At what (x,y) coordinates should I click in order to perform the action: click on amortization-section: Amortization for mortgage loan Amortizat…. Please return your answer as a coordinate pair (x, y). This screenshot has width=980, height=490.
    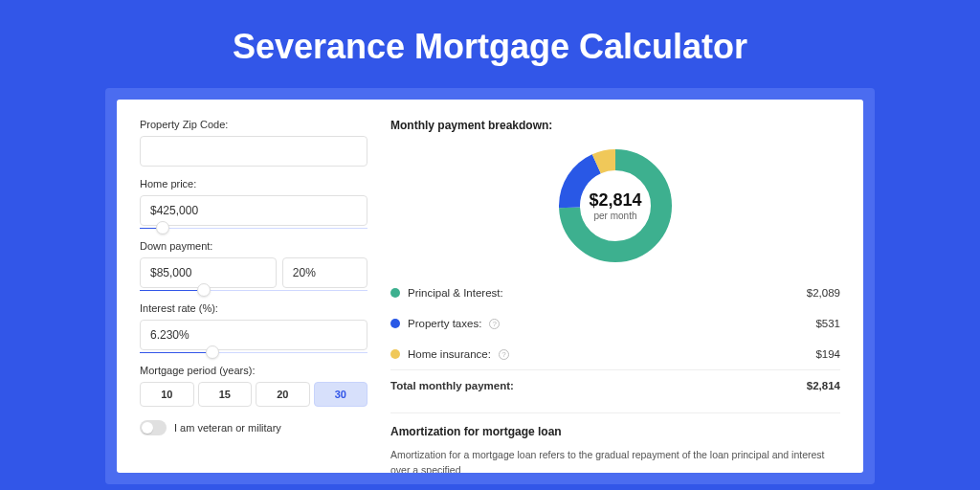
    Looking at the image, I should click on (615, 449).